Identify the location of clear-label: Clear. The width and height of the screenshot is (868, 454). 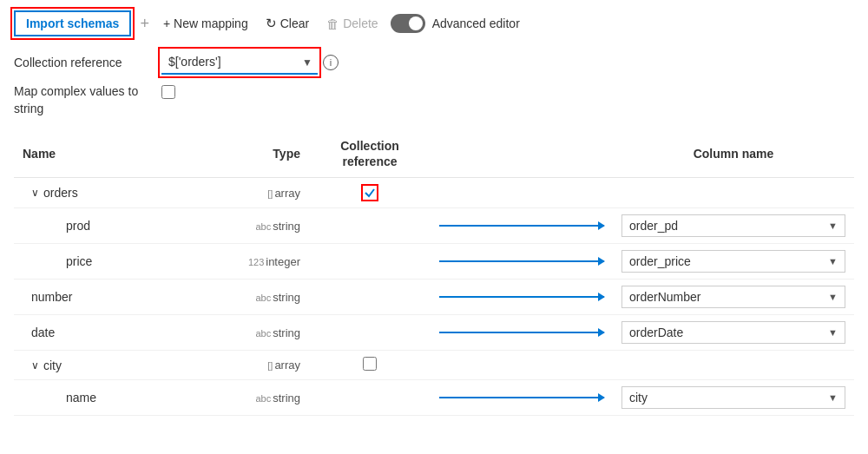
(295, 23).